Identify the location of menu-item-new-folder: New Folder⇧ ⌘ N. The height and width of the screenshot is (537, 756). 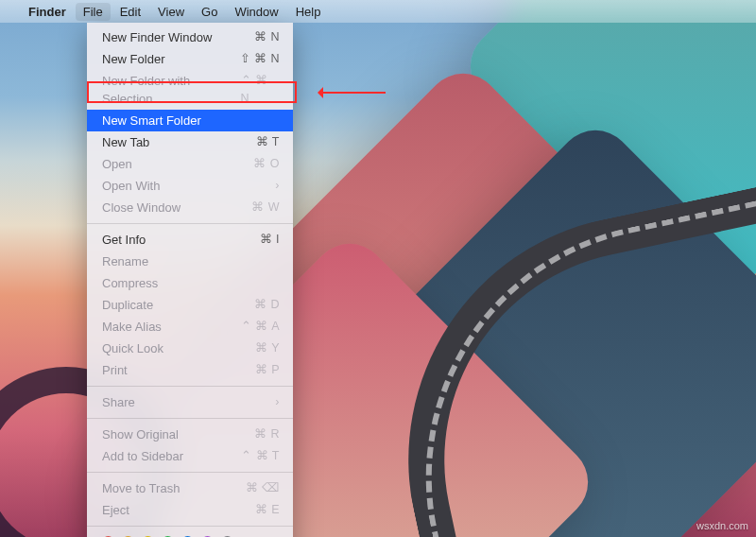
(190, 59).